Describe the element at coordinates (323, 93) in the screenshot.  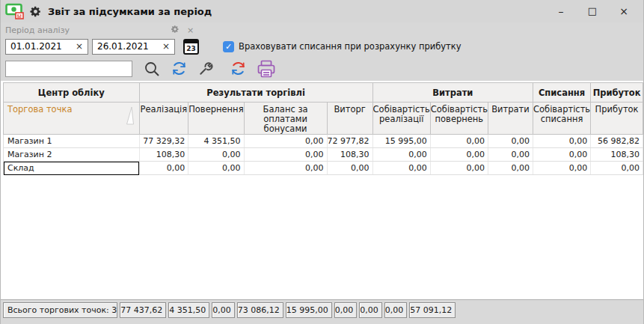
I see `group-header-row: Центр обліку Результати торгівлі Витрати…` at that location.